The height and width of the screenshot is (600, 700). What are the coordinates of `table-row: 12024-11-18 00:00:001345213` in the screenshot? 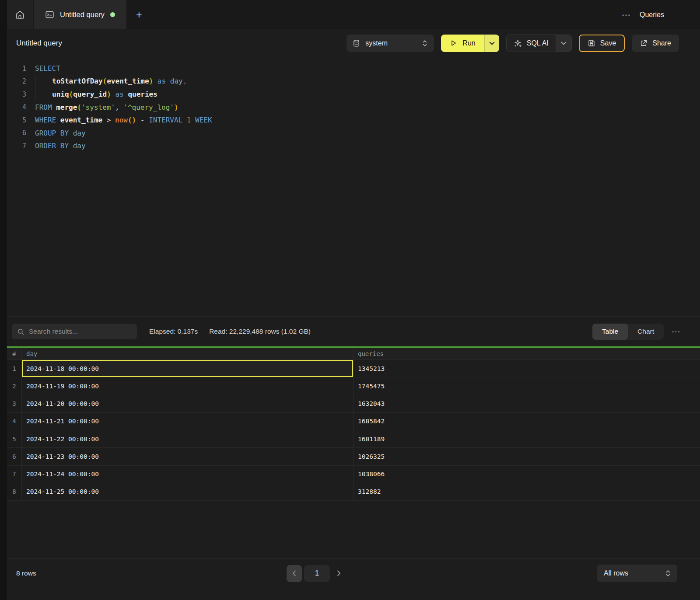 It's located at (354, 369).